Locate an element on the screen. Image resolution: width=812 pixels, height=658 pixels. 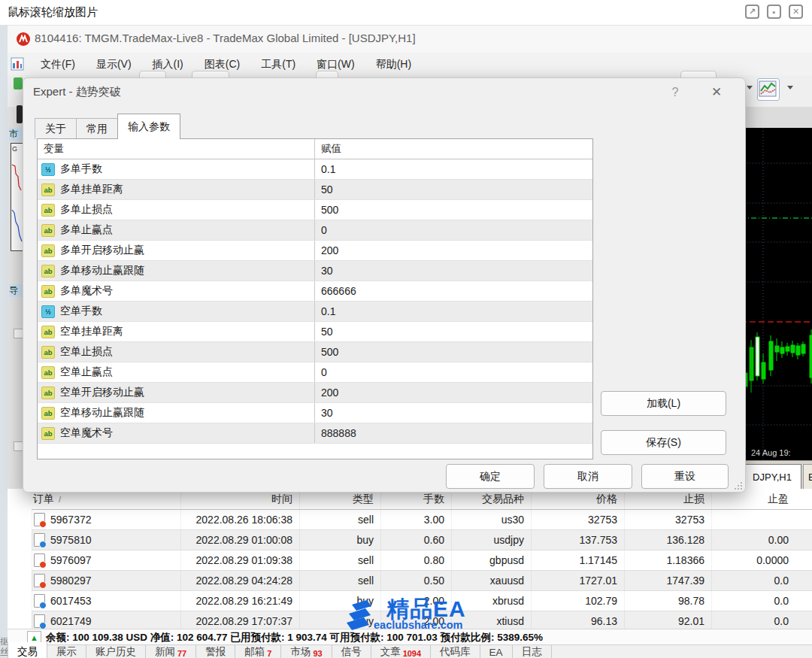
toolbox-tab-新闻: 新闻77 is located at coordinates (171, 651).